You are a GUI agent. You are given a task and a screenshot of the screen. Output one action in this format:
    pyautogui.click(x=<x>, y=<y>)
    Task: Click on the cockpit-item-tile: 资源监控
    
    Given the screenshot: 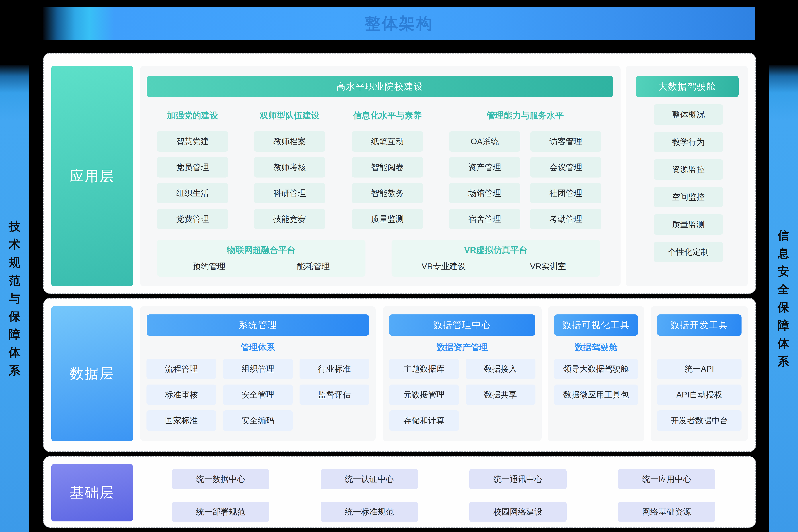 What is the action you would take?
    pyautogui.click(x=688, y=170)
    